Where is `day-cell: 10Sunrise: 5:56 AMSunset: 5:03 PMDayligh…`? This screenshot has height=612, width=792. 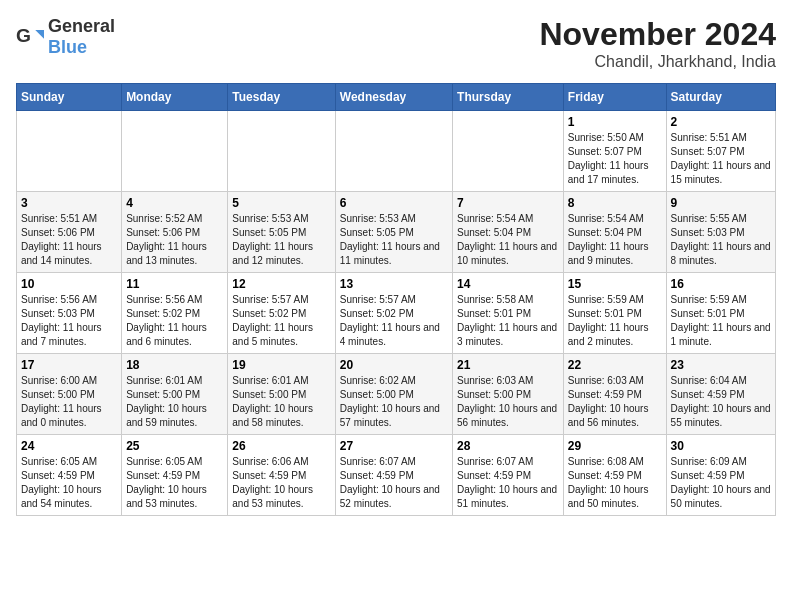 day-cell: 10Sunrise: 5:56 AMSunset: 5:03 PMDayligh… is located at coordinates (70, 314).